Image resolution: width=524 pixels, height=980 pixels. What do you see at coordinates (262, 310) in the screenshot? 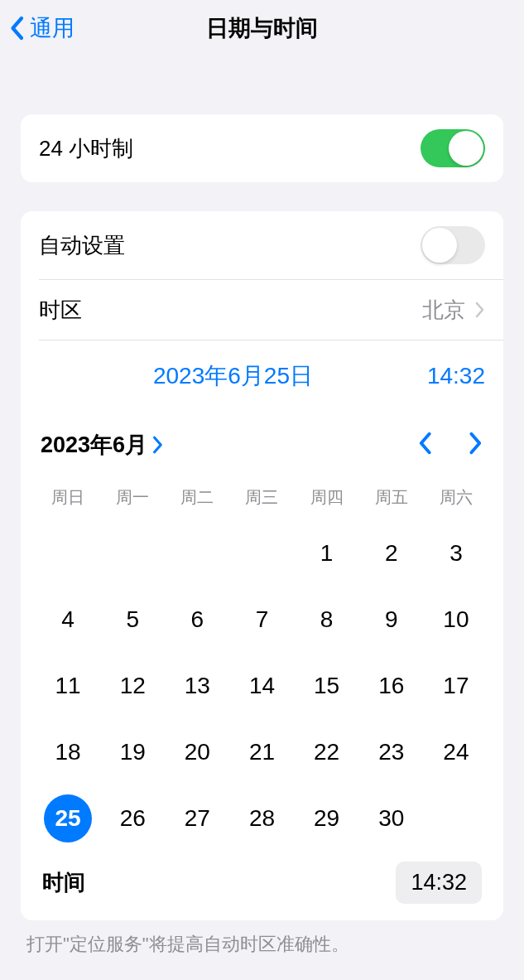
I see `timezone-row: 时区 北京` at bounding box center [262, 310].